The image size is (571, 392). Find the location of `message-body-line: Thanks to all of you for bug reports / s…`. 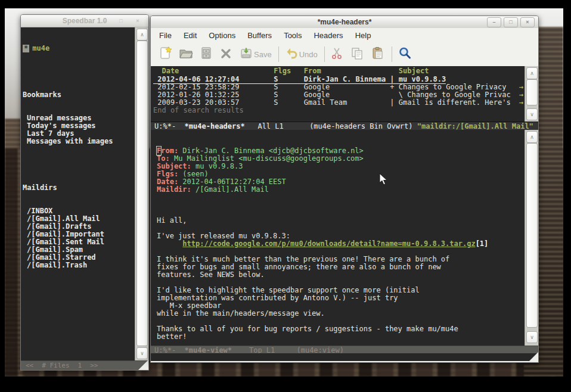

message-body-line: Thanks to all of you for bug reports / s… is located at coordinates (341, 329).